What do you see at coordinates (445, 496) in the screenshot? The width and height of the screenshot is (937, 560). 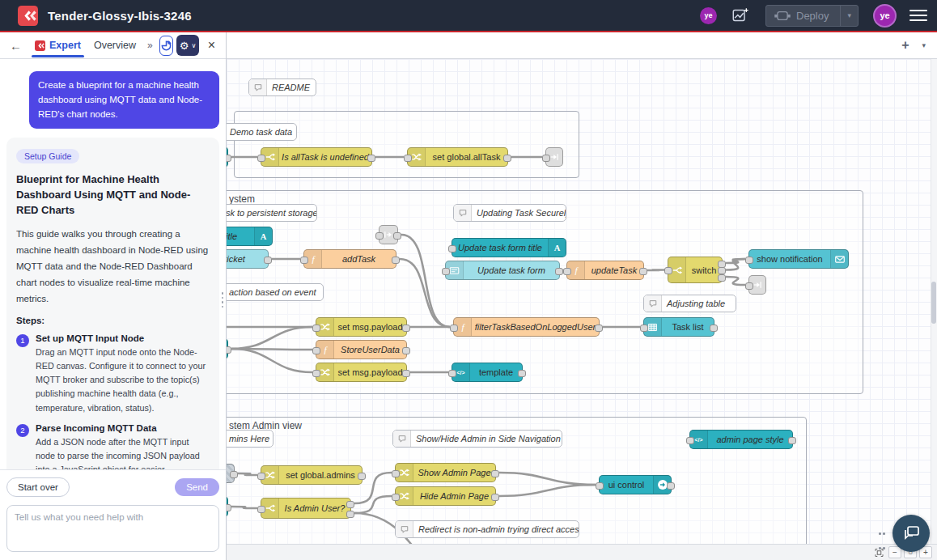 I see `flow-node-hap: Hide Admin Page` at bounding box center [445, 496].